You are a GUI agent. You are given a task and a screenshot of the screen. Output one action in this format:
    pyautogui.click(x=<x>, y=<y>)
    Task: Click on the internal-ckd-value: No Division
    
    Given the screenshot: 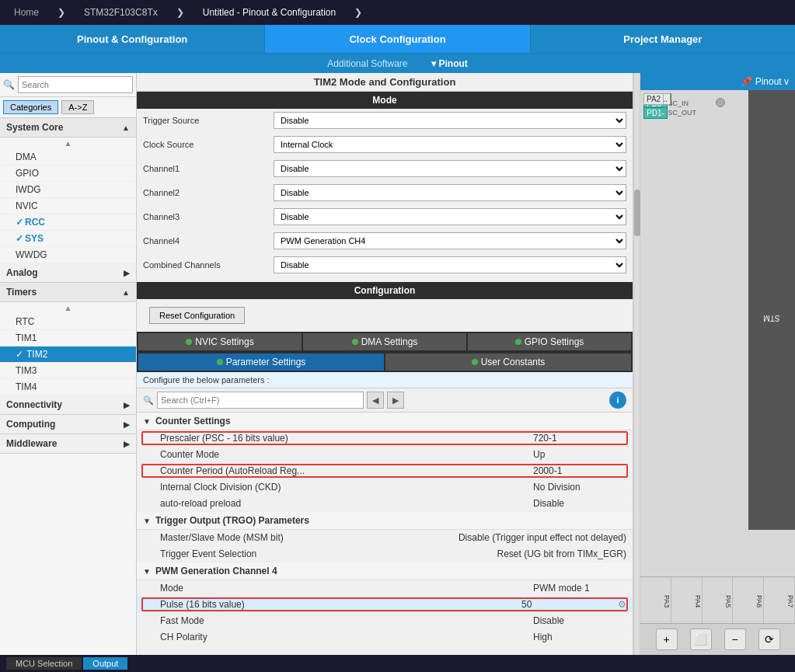 What is the action you would take?
    pyautogui.click(x=580, y=487)
    